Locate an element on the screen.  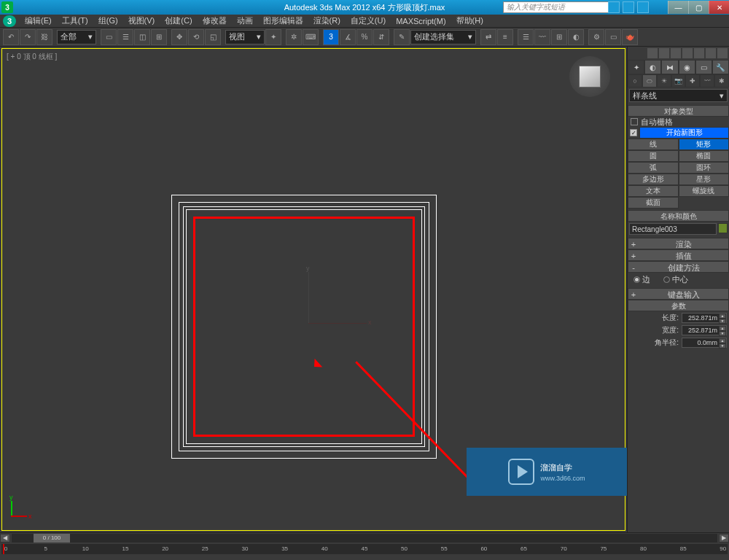
shape-rectangle: 矩形 is located at coordinates (704, 144).